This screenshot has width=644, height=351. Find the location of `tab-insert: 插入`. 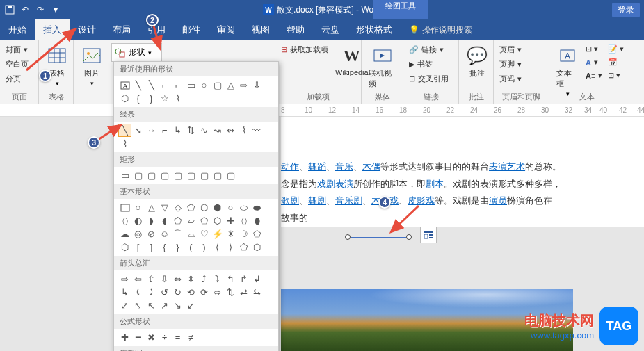

tab-insert: 插入 is located at coordinates (52, 30).